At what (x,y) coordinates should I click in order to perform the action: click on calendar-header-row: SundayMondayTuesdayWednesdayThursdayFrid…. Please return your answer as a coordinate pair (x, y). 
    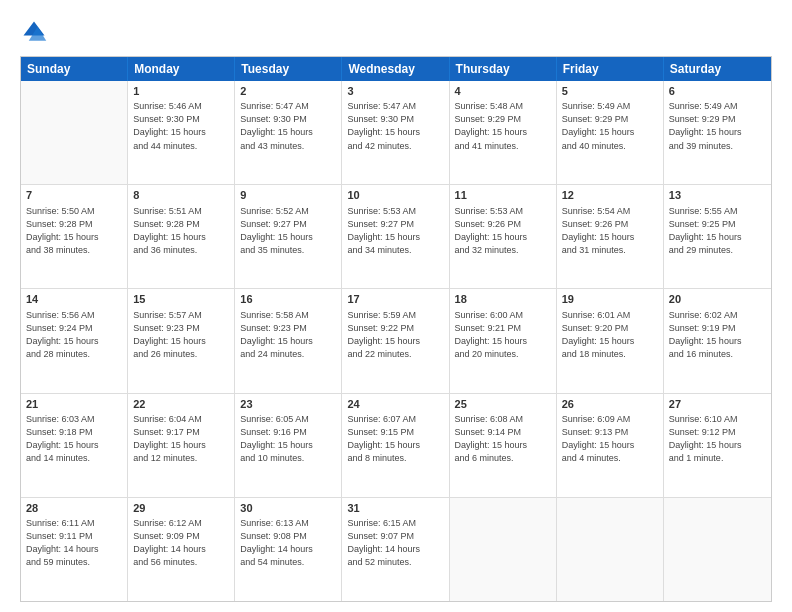
    Looking at the image, I should click on (396, 69).